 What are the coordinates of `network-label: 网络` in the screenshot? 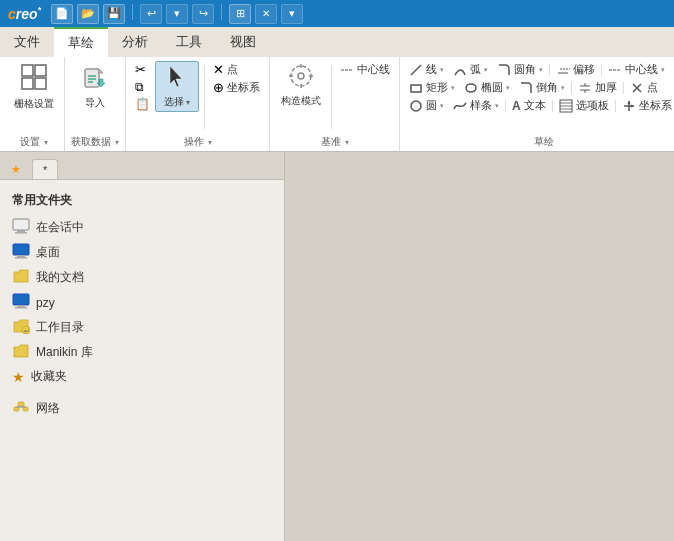 It's located at (48, 408).